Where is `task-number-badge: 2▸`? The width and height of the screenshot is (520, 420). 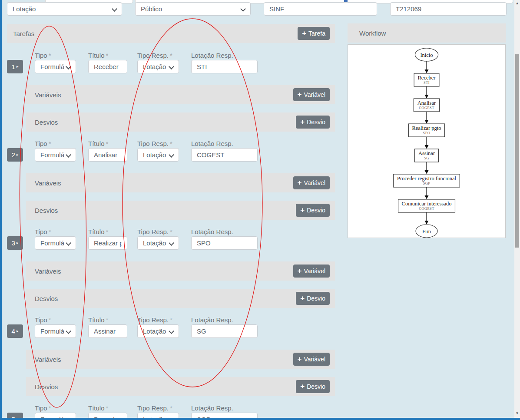
task-number-badge: 2▸ is located at coordinates (15, 155).